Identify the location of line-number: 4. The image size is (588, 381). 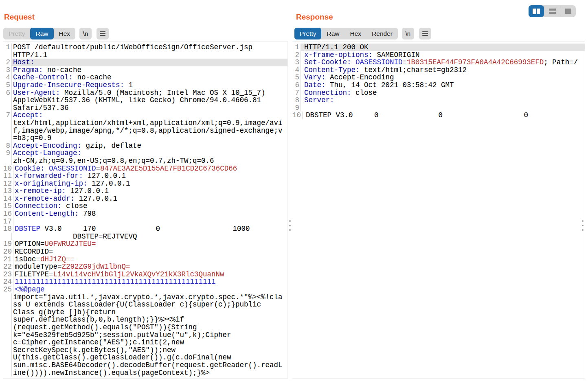
(296, 70).